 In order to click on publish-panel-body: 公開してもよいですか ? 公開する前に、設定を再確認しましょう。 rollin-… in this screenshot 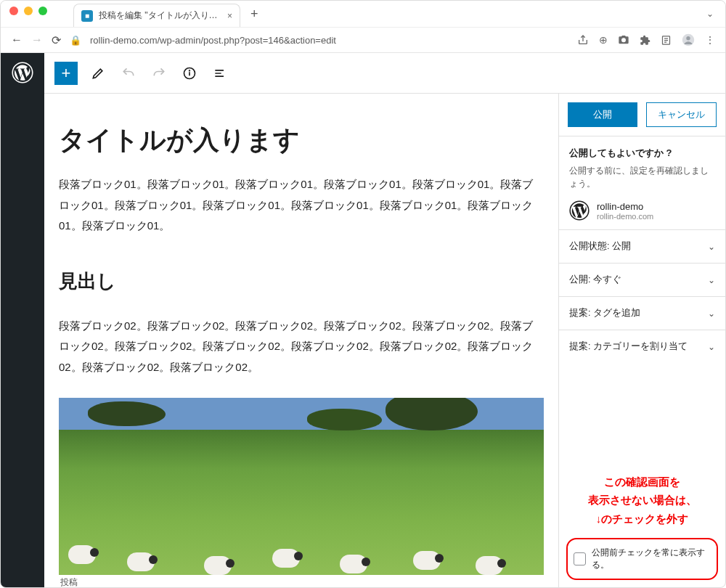, I will do `click(642, 183)`.